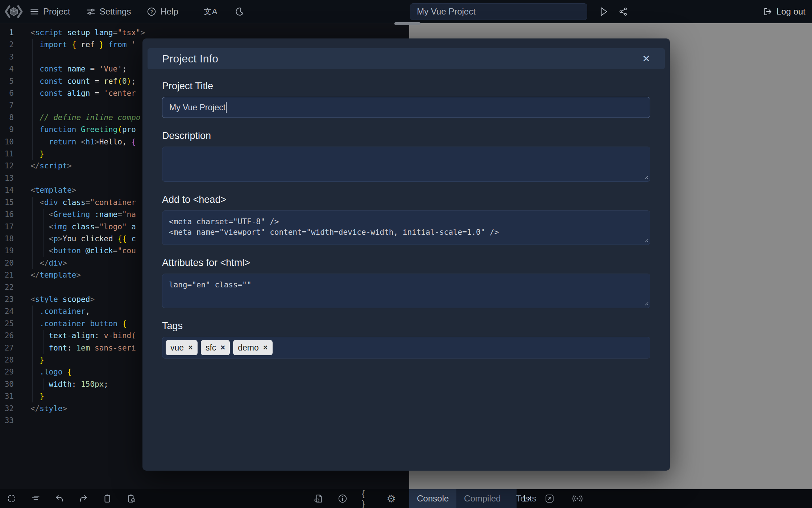 This screenshot has height=508, width=812. Describe the element at coordinates (527, 499) in the screenshot. I see `zoom-level-label: 1×` at that location.